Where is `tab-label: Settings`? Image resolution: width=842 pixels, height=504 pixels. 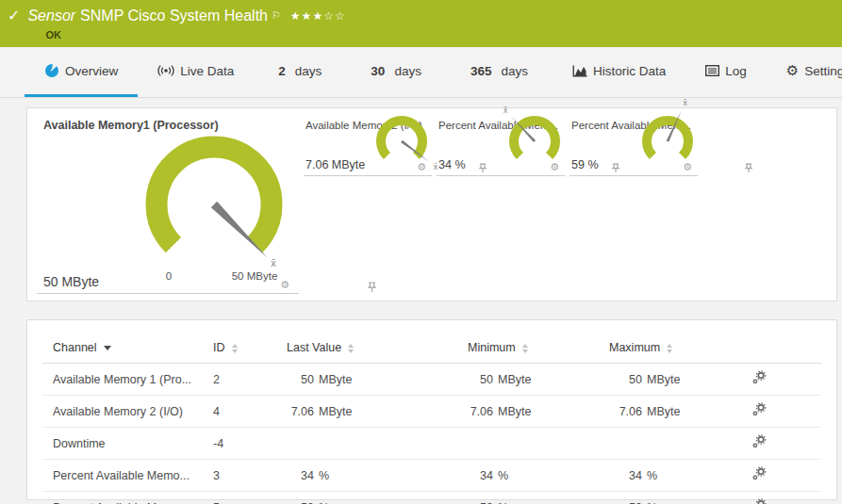
tab-label: Settings is located at coordinates (823, 72).